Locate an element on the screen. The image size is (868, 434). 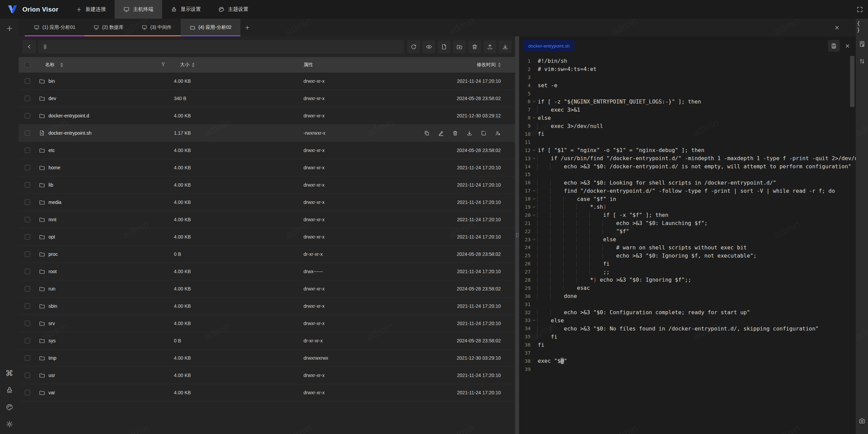
toggle-hidden-button is located at coordinates (429, 47).